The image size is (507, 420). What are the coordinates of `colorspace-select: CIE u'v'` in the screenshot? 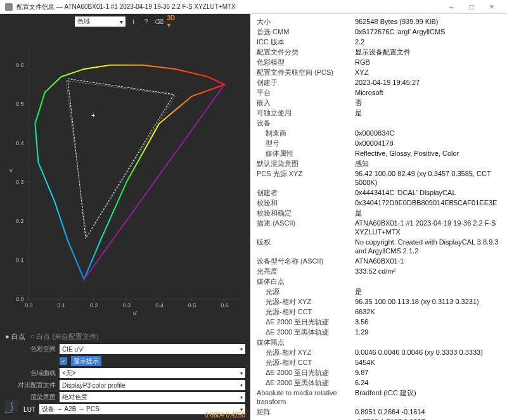 It's located at (152, 349).